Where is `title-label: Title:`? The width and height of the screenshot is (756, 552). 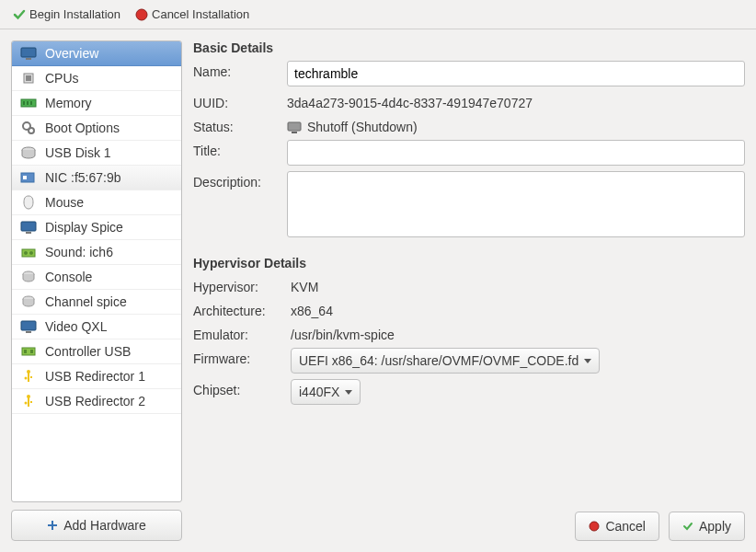
title-label: Title: is located at coordinates (235, 149).